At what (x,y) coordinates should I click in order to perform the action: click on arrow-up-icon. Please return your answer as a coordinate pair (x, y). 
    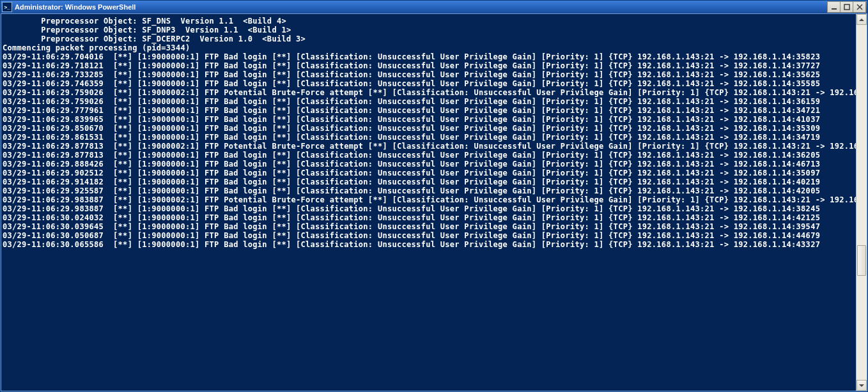
    Looking at the image, I should click on (862, 20).